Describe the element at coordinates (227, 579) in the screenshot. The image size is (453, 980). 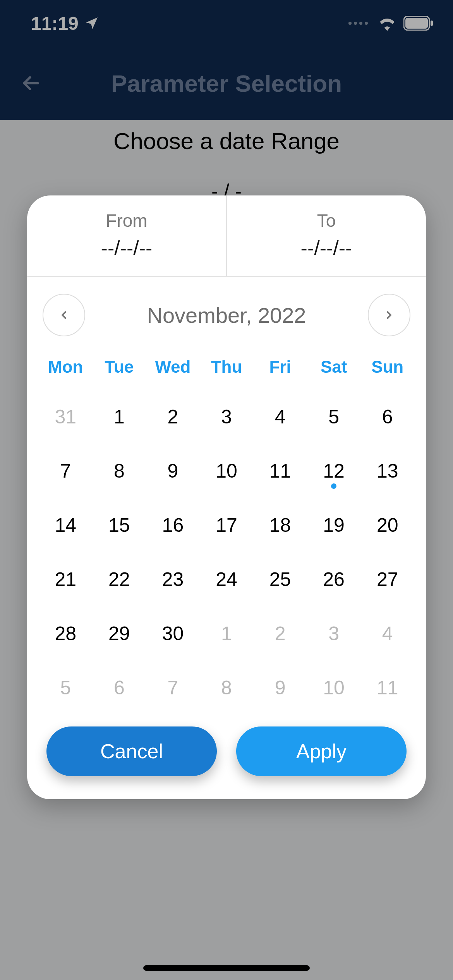
I see `calendar-day: 24` at that location.